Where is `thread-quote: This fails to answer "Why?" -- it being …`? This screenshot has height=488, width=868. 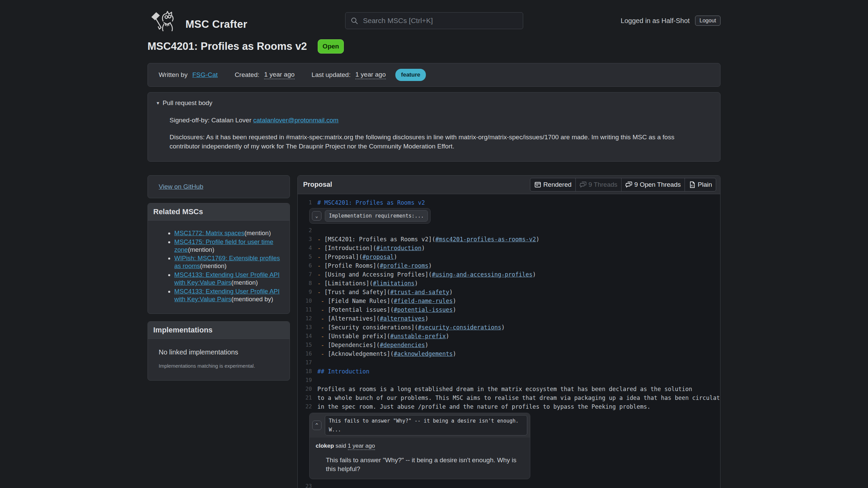
thread-quote: This fails to answer "Why?" -- it being … is located at coordinates (426, 425).